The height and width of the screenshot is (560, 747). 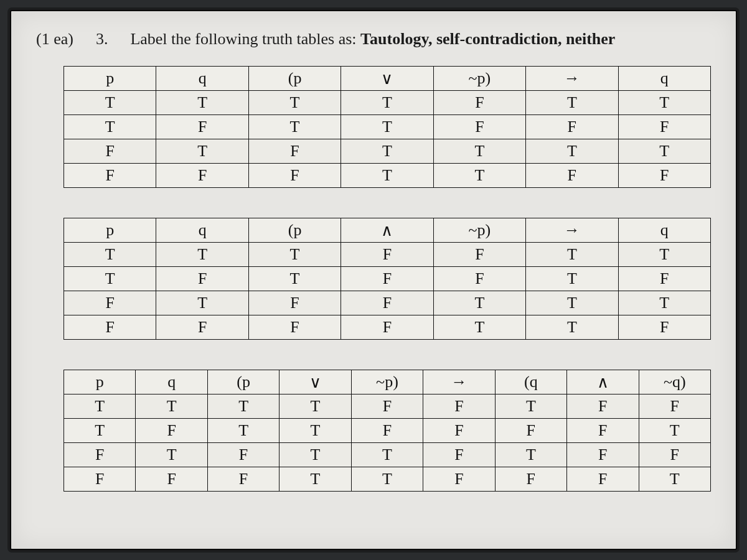 What do you see at coordinates (245, 39) in the screenshot?
I see `instruction-prefix: Label the following truth tables as:` at bounding box center [245, 39].